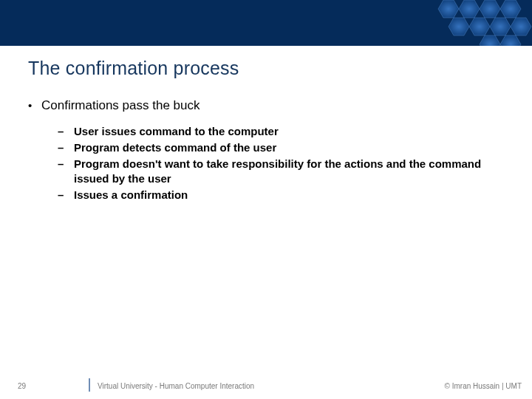  I want to click on footer-center-text: Virtual University - Human Computer Inte…, so click(176, 386).